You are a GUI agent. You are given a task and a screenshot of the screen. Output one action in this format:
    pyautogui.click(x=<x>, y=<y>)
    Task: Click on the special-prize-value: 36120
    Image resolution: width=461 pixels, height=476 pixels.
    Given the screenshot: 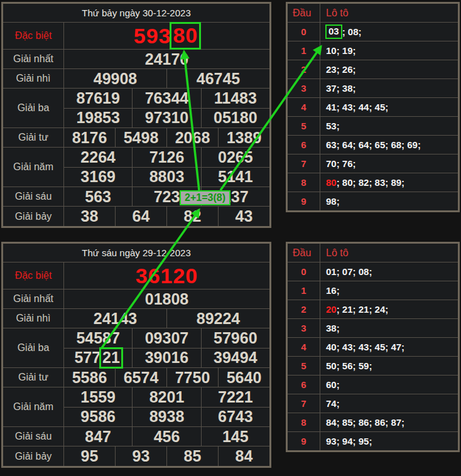 What is the action you would take?
    pyautogui.click(x=167, y=276)
    